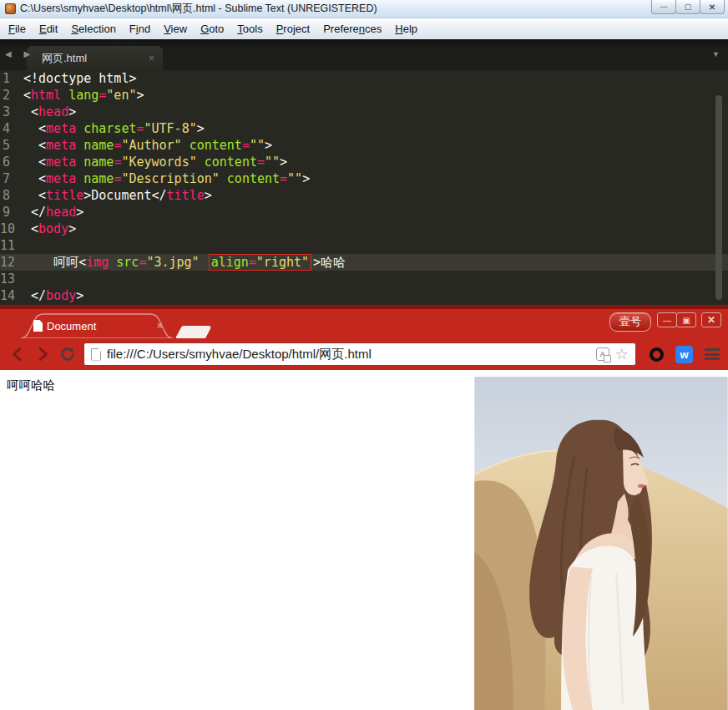 The width and height of the screenshot is (728, 710). What do you see at coordinates (12, 112) in the screenshot?
I see `line-number: 3` at bounding box center [12, 112].